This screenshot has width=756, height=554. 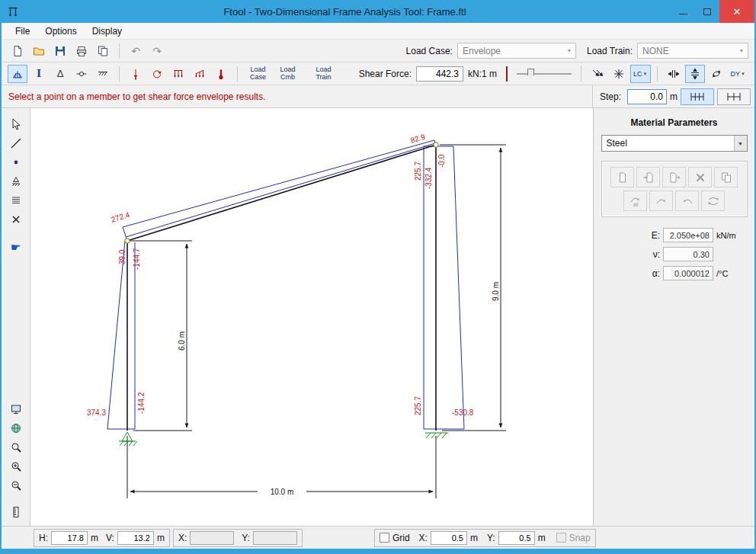 What do you see at coordinates (16, 181) in the screenshot?
I see `support-insert-tool-button` at bounding box center [16, 181].